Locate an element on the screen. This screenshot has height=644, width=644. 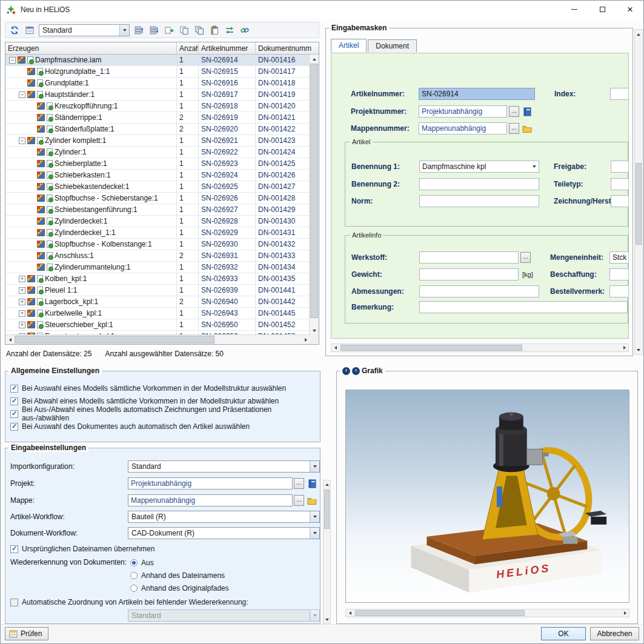
mappe-folder-button is located at coordinates (312, 500).